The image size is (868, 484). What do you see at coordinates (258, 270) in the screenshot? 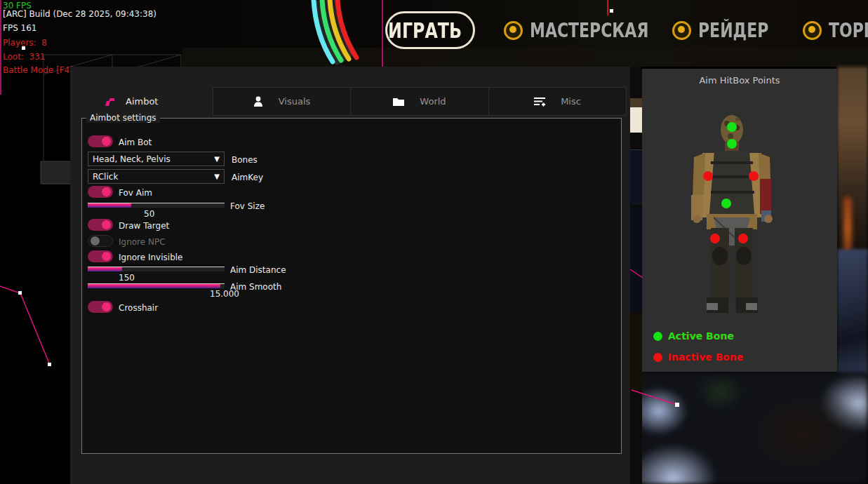
I see `aim-distance-label: Aim Distance` at bounding box center [258, 270].